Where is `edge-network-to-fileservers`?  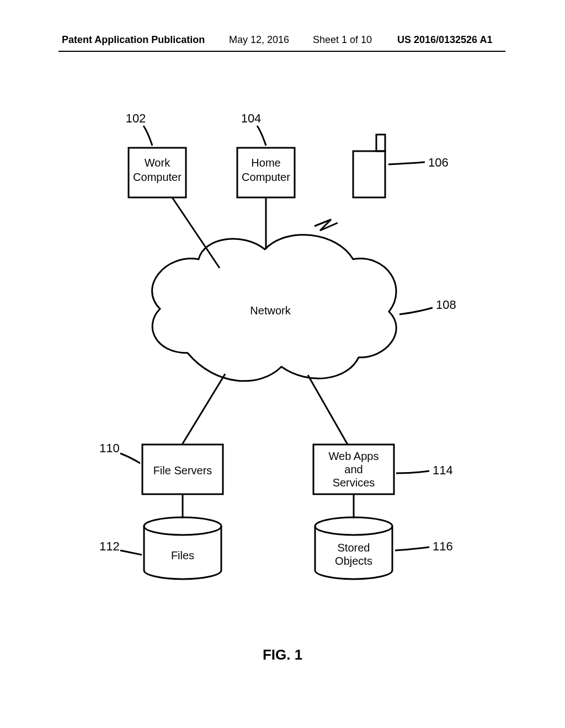
edge-network-to-fileservers is located at coordinates (204, 409).